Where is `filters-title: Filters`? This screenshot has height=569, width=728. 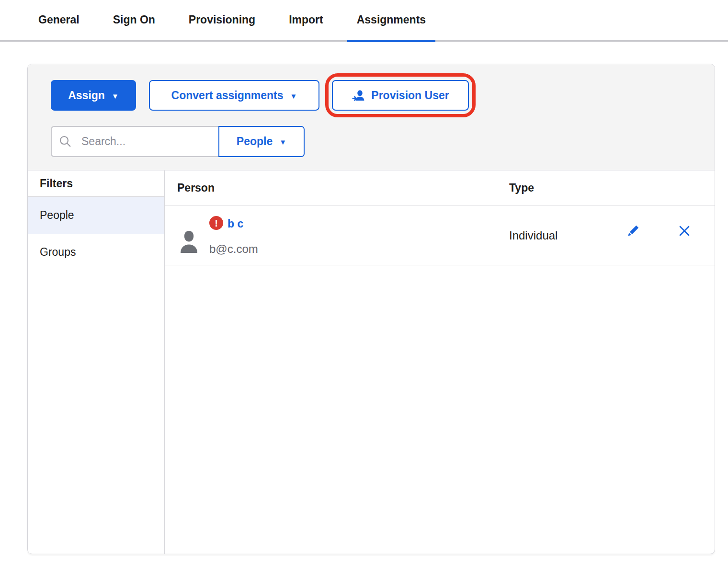 filters-title: Filters is located at coordinates (96, 184).